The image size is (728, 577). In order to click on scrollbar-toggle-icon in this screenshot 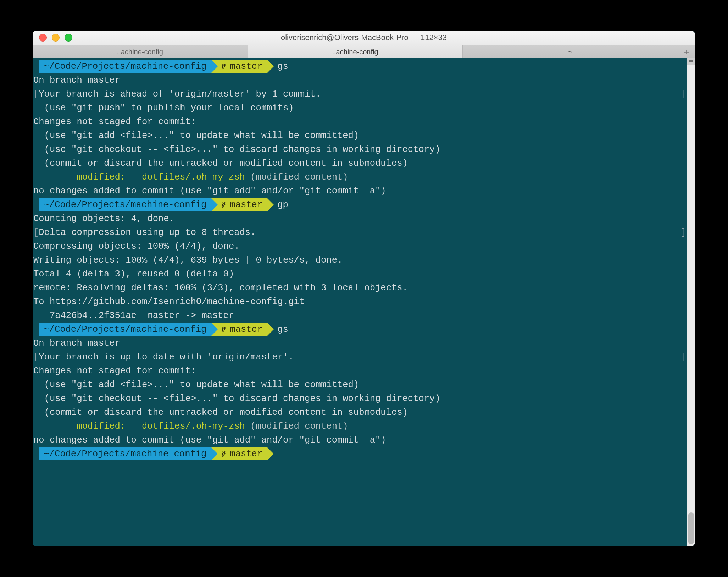, I will do `click(691, 62)`.